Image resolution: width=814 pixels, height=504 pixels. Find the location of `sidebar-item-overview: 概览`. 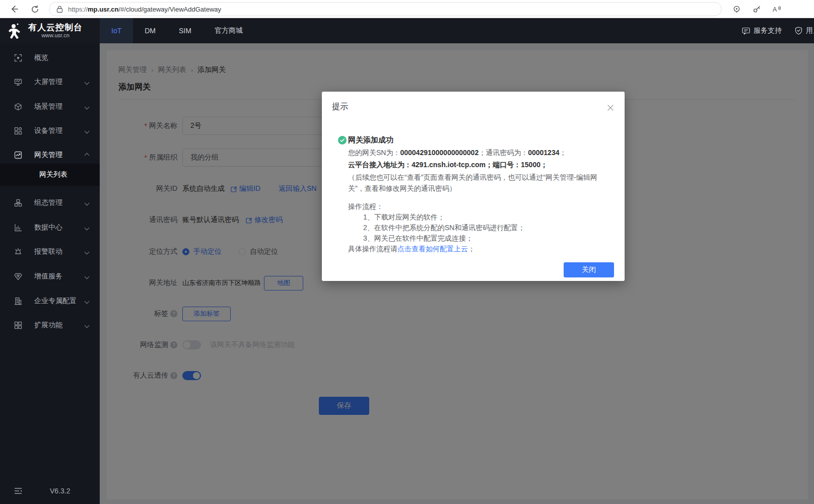

sidebar-item-overview: 概览 is located at coordinates (50, 58).